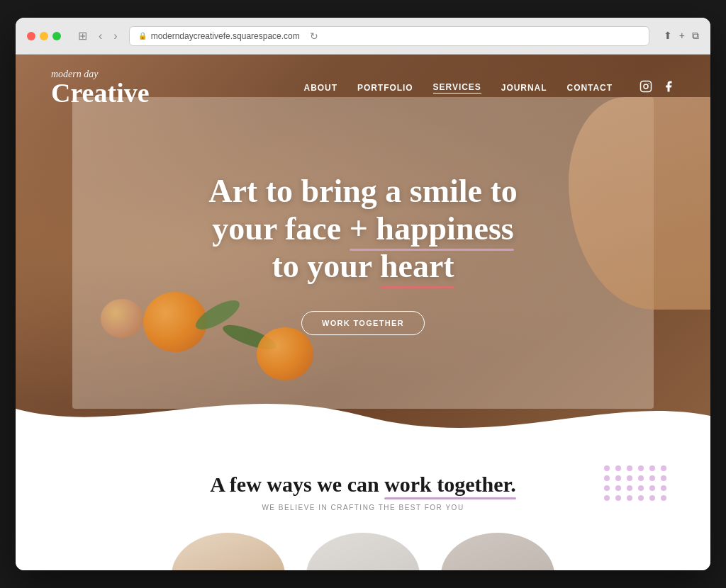  Describe the element at coordinates (363, 551) in the screenshot. I see `cards-row` at that location.